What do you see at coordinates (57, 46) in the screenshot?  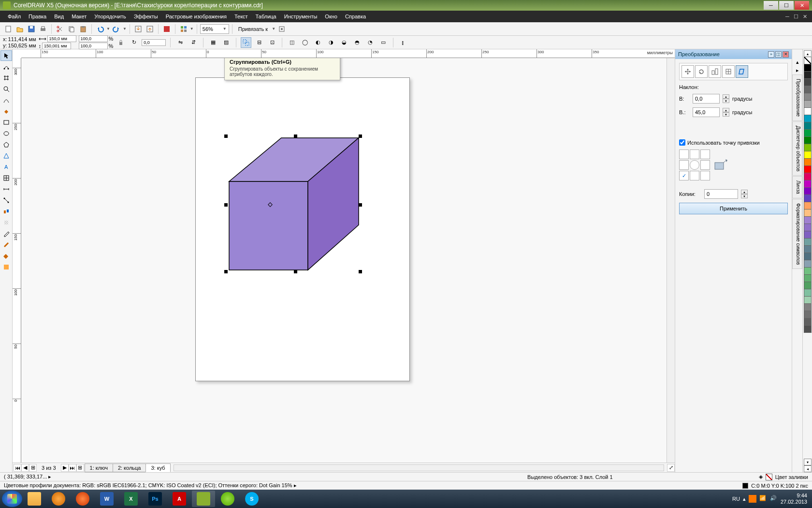 I see `height-input: 150,001 мм` at bounding box center [57, 46].